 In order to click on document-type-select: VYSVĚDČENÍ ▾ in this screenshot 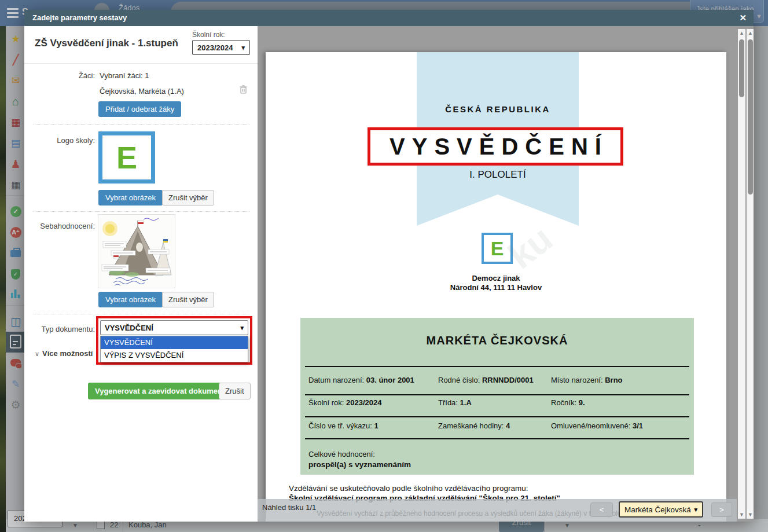, I will do `click(174, 328)`.